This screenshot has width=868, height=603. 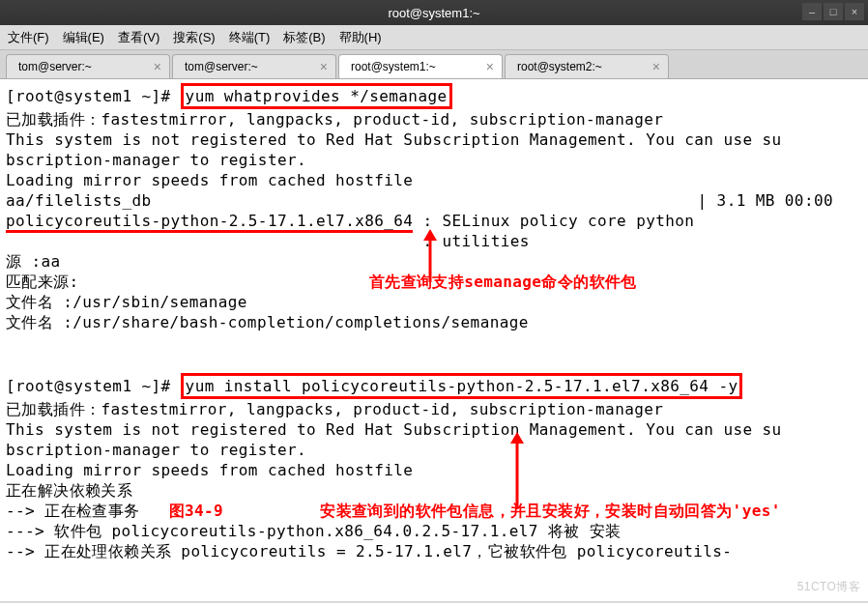 I want to click on menu-file: 文件(F), so click(x=29, y=38).